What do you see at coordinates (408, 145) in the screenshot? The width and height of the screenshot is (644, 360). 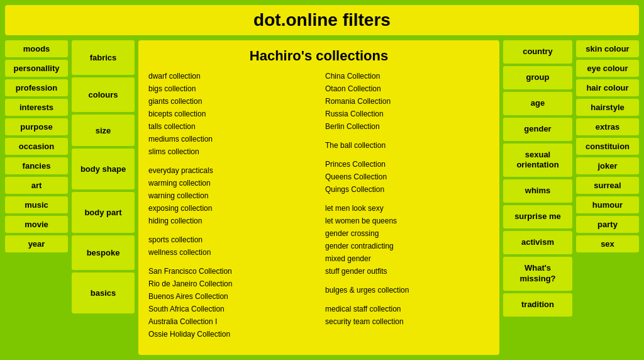 I see `collection-item: The ball collection` at bounding box center [408, 145].